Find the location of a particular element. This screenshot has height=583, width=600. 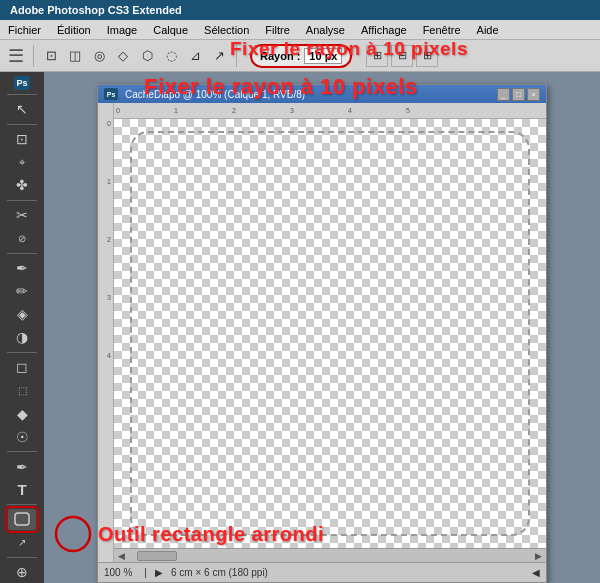

ps-logo: Ps is located at coordinates (22, 83).